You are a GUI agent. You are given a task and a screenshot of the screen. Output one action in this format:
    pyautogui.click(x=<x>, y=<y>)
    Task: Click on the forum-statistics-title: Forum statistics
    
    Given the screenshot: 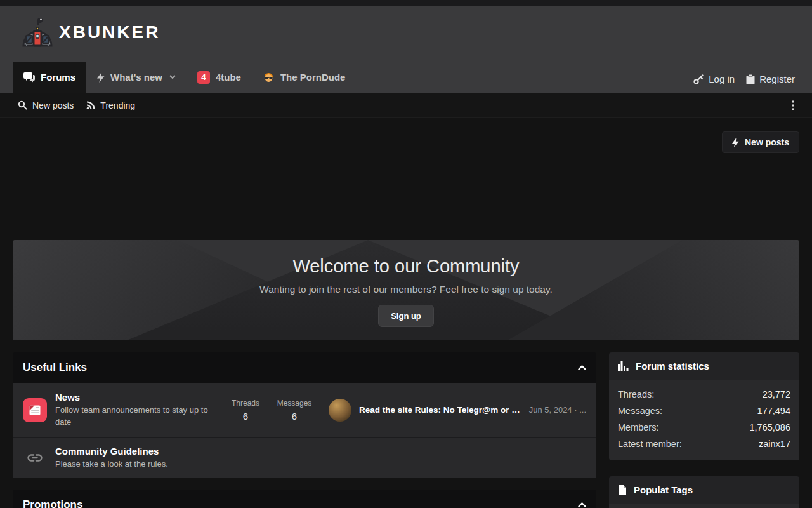 What is the action you would take?
    pyautogui.click(x=672, y=366)
    